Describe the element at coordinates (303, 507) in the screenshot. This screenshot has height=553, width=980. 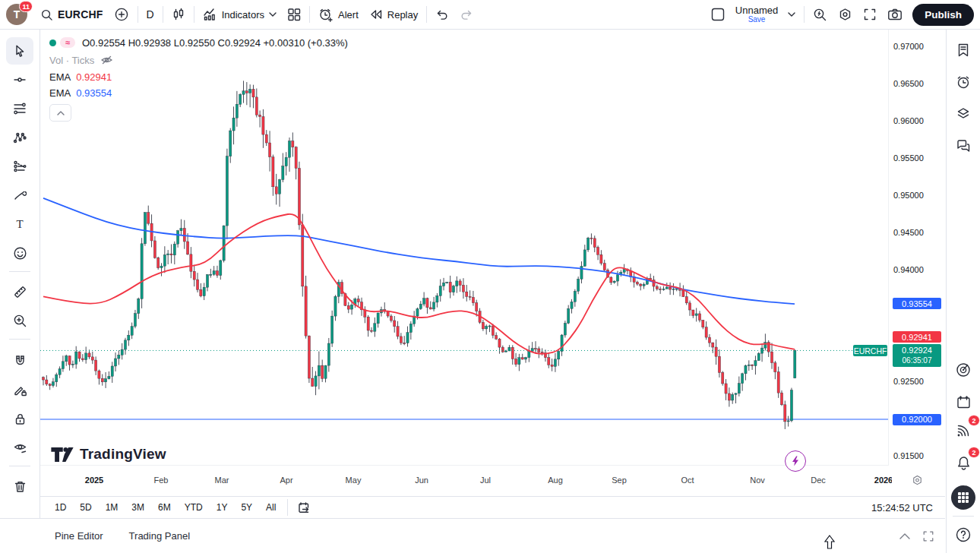
I see `go-to-date-button` at that location.